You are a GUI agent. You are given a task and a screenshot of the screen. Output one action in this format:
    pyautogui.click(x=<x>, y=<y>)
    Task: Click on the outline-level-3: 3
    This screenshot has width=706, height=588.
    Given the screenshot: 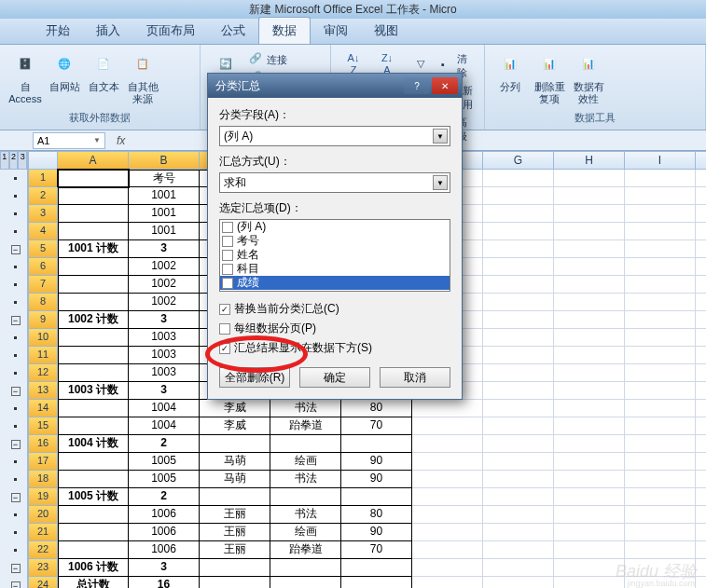 What is the action you would take?
    pyautogui.click(x=22, y=160)
    